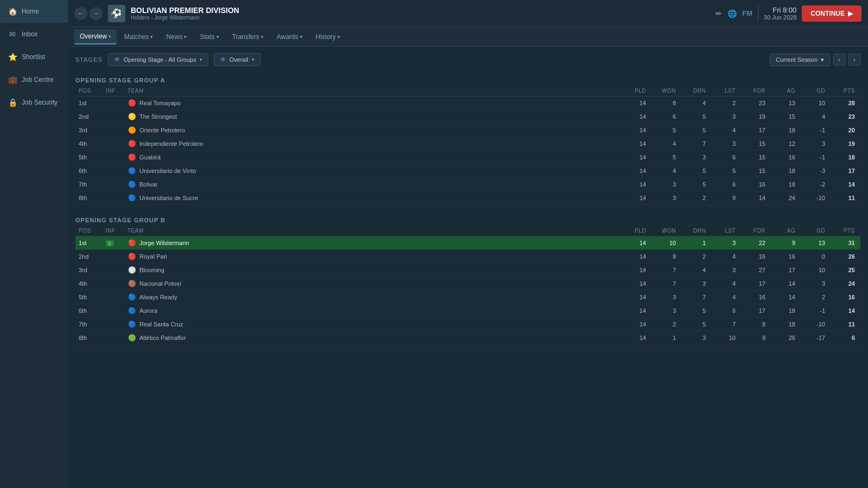 This screenshot has height=488, width=868. Describe the element at coordinates (468, 130) in the screenshot. I see `table-row: 3rd 🟠 Oriente Petrolero 14 5 5 4 17 18 -…` at that location.